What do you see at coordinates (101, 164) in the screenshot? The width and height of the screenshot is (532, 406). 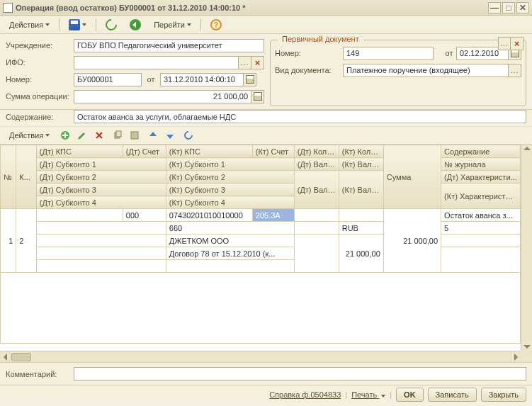 I see `col-dt-sub1: (Дт) Субконто 1` at bounding box center [101, 164].